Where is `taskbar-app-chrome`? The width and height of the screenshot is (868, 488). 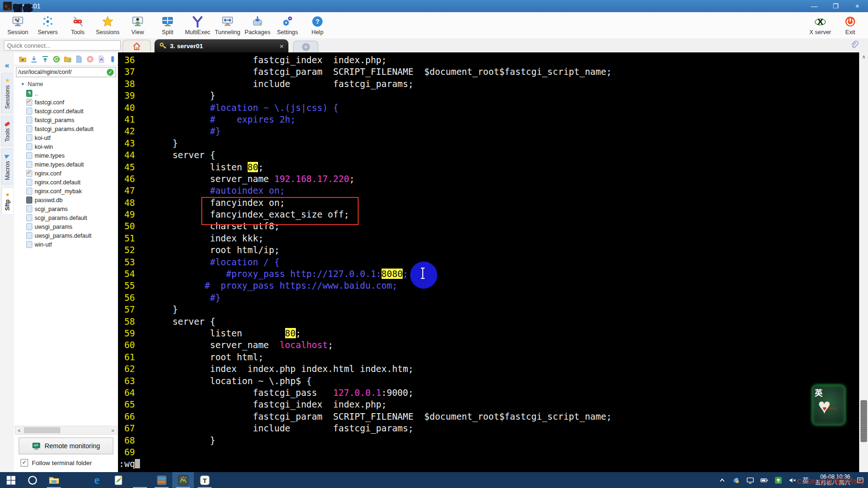
taskbar-app-chrome is located at coordinates (140, 480).